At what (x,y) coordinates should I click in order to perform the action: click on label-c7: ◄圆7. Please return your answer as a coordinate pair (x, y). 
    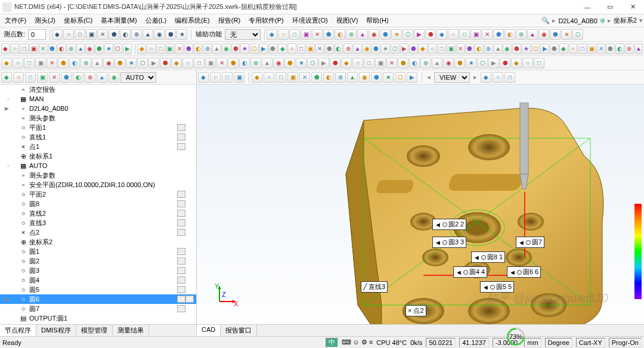
    Looking at the image, I should click on (530, 242).